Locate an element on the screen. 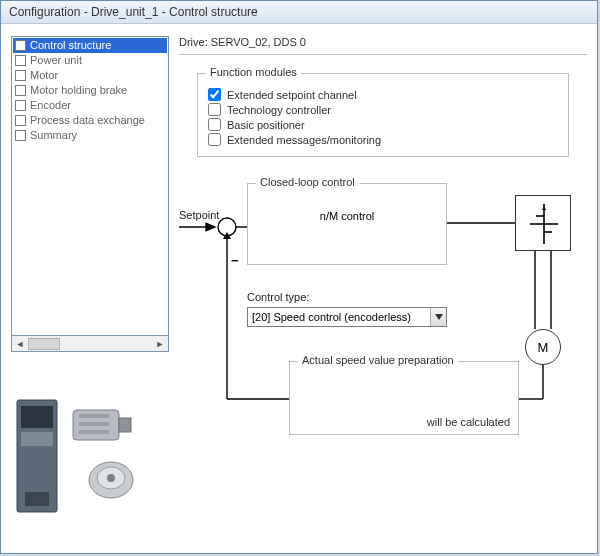 The height and width of the screenshot is (556, 600). actual-speed-text: will be calculated is located at coordinates (468, 422).